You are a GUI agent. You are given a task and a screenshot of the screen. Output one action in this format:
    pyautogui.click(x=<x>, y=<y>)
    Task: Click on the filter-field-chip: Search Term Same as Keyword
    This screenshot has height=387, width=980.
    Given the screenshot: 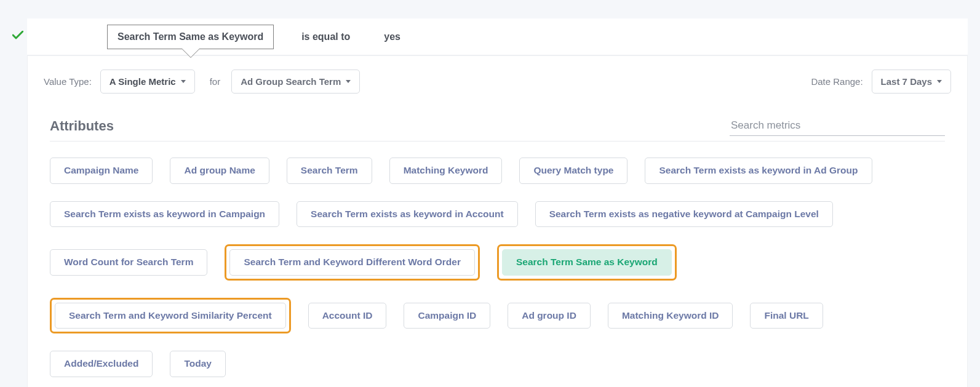 What is the action you would take?
    pyautogui.click(x=191, y=37)
    